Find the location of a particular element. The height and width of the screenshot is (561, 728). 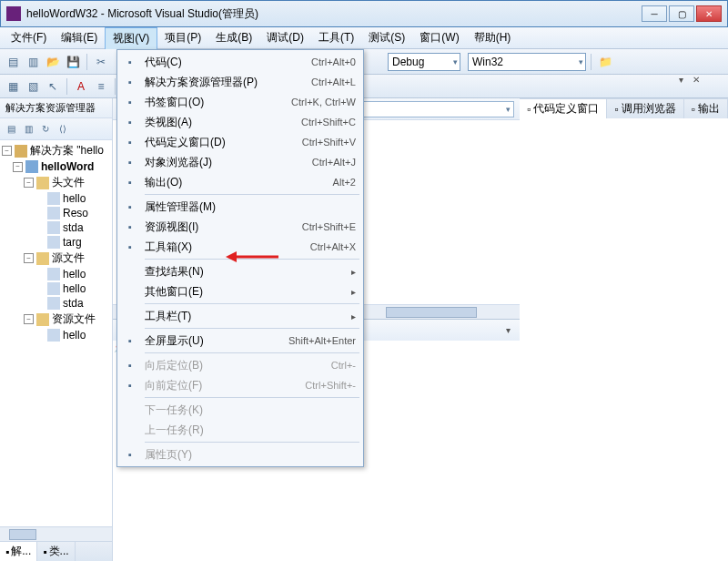

tree-node: −源文件 is located at coordinates (56, 259).